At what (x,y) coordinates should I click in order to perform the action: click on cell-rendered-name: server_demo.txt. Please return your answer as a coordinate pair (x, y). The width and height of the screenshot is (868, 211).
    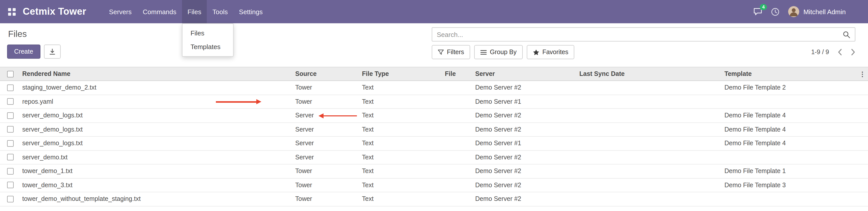
    Looking at the image, I should click on (157, 157).